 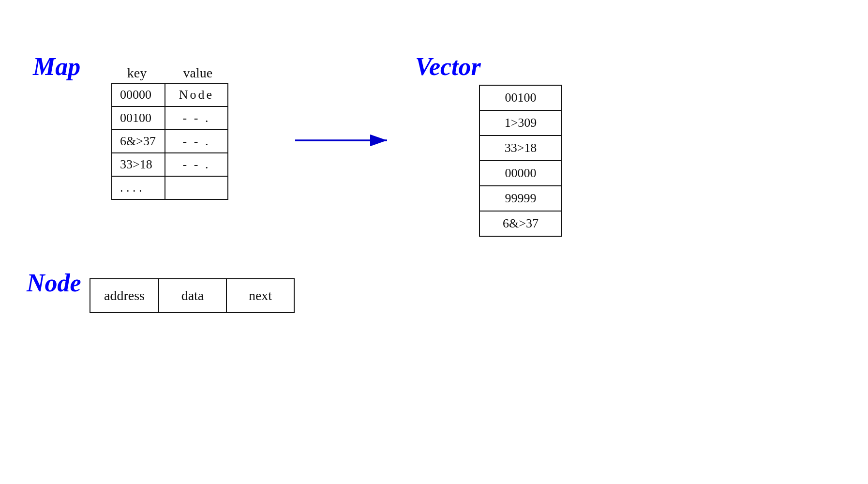 I want to click on map-table: 00000 Node 00100 - - . 6&>37 - - . 33>18…, so click(x=170, y=141).